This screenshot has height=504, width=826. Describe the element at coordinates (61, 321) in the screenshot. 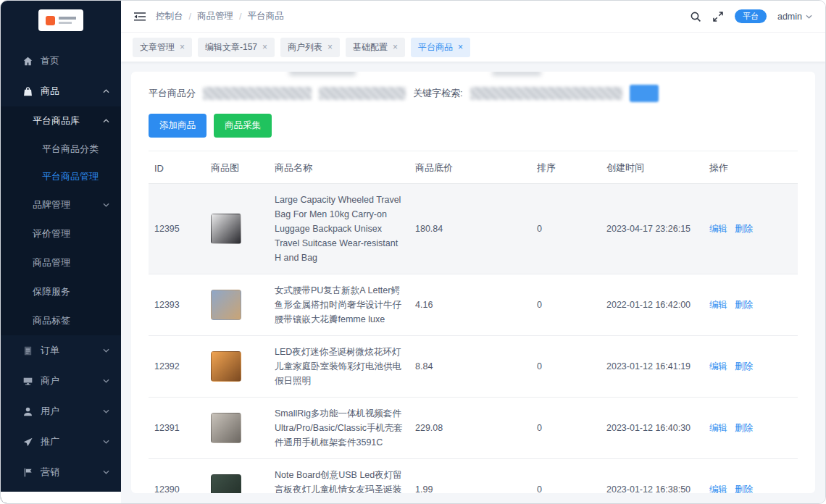

I see `sidebar-item: 商品标签` at that location.